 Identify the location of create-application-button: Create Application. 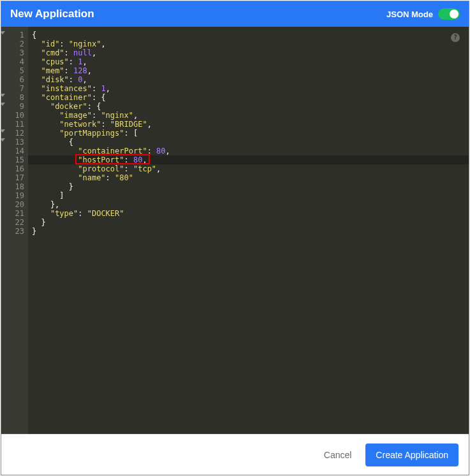
(412, 455).